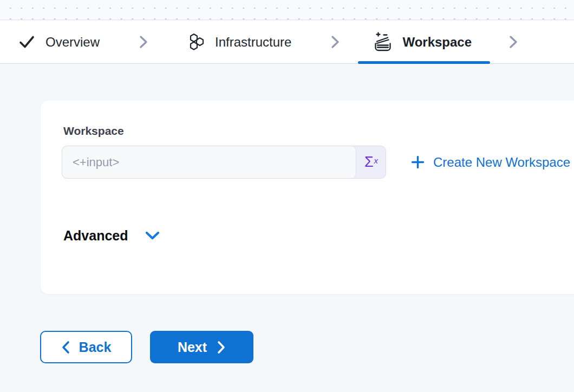 The image size is (574, 392). I want to click on tab-label: Workspace, so click(437, 42).